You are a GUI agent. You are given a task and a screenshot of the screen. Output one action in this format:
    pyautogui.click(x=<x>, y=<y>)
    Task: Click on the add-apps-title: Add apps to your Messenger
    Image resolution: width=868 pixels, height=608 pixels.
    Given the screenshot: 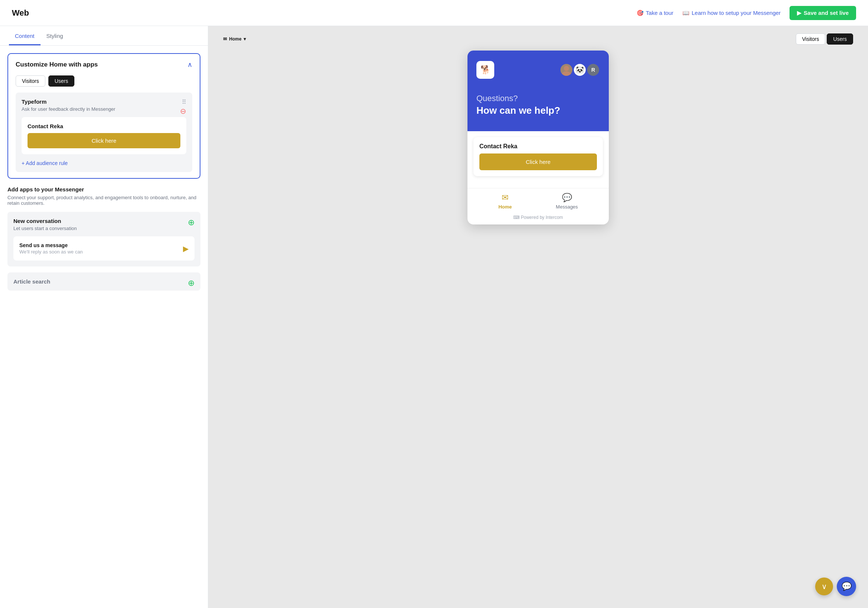 What is the action you would take?
    pyautogui.click(x=104, y=189)
    